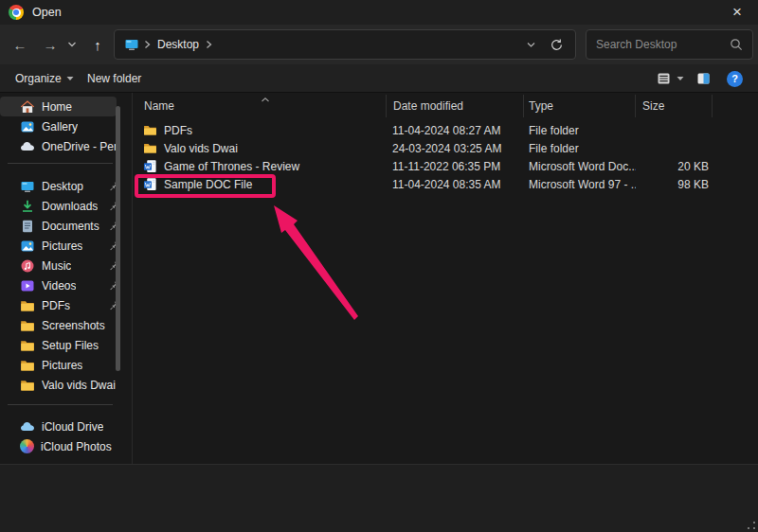 This screenshot has width=758, height=532. What do you see at coordinates (66, 265) in the screenshot?
I see `sidebar-item-music: Music` at bounding box center [66, 265].